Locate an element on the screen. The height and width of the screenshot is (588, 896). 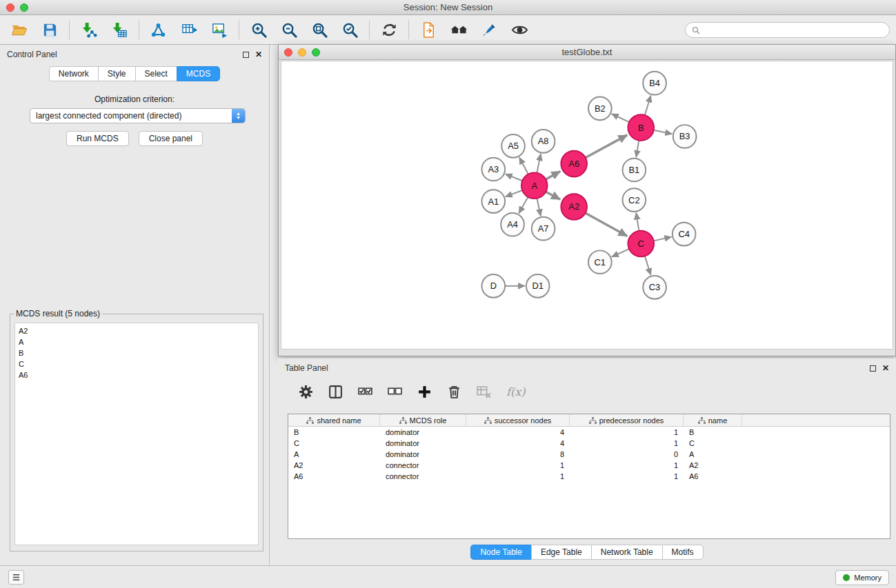
column-header-successor-nodes: successor nodes is located at coordinates (518, 420).